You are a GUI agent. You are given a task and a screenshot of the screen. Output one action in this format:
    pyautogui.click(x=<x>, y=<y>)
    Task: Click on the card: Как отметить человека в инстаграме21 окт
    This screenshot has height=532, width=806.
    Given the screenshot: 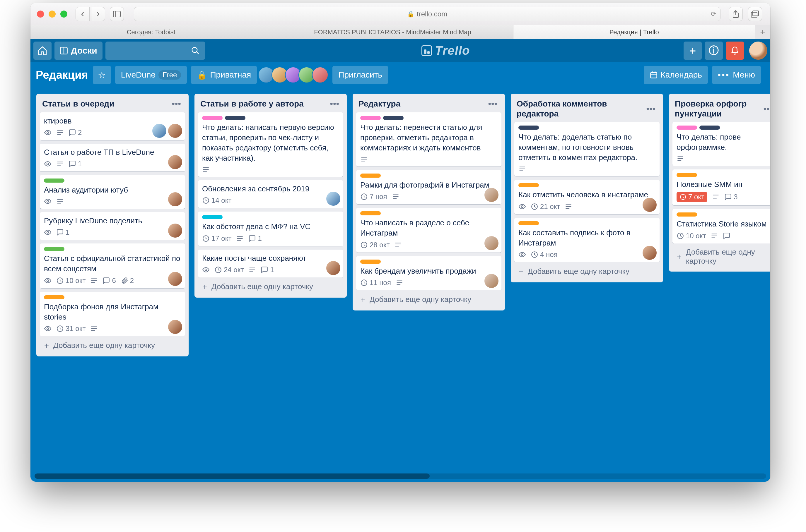 What is the action you would take?
    pyautogui.click(x=587, y=197)
    